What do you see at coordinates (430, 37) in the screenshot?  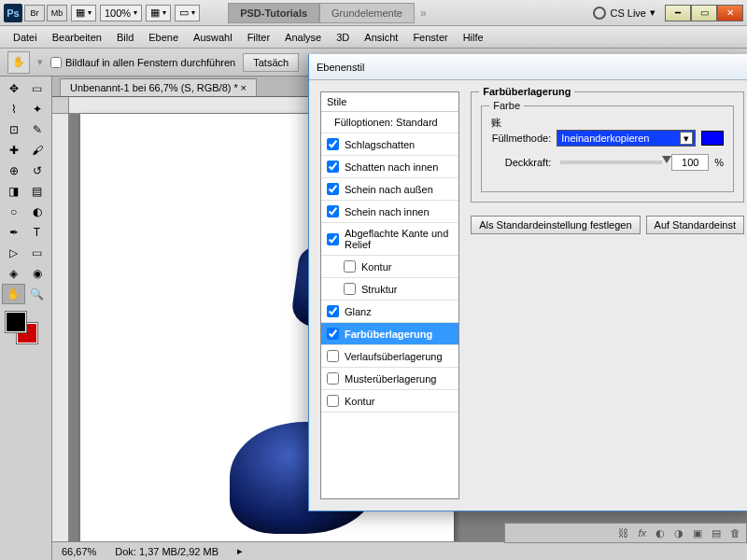 I see `menu-fenster: Fenster` at bounding box center [430, 37].